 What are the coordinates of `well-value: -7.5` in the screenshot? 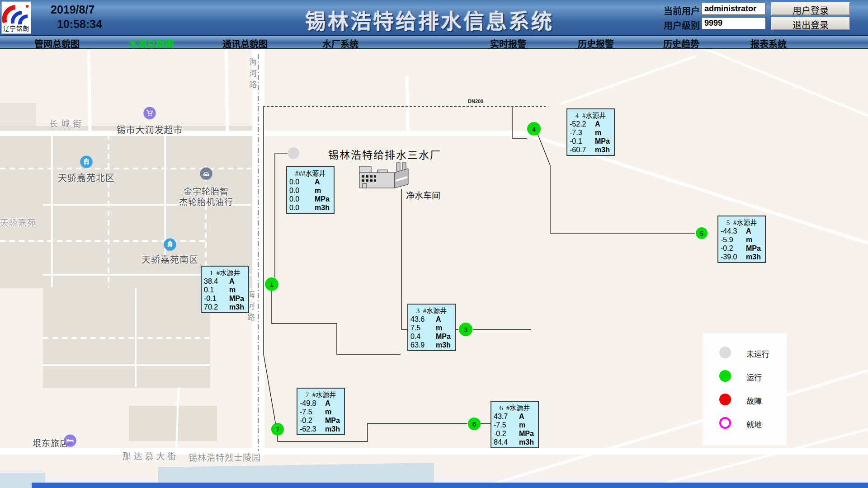 It's located at (312, 412).